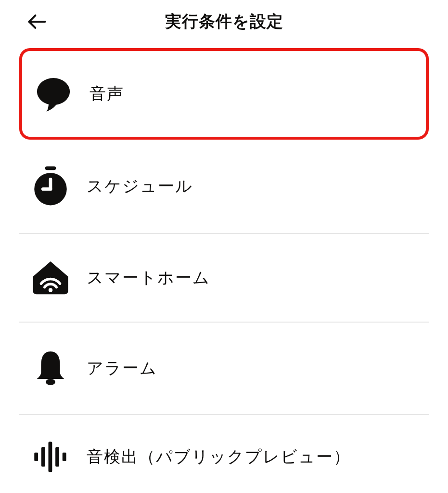 The height and width of the screenshot is (493, 448). Describe the element at coordinates (51, 457) in the screenshot. I see `sound-wave-icon` at that location.